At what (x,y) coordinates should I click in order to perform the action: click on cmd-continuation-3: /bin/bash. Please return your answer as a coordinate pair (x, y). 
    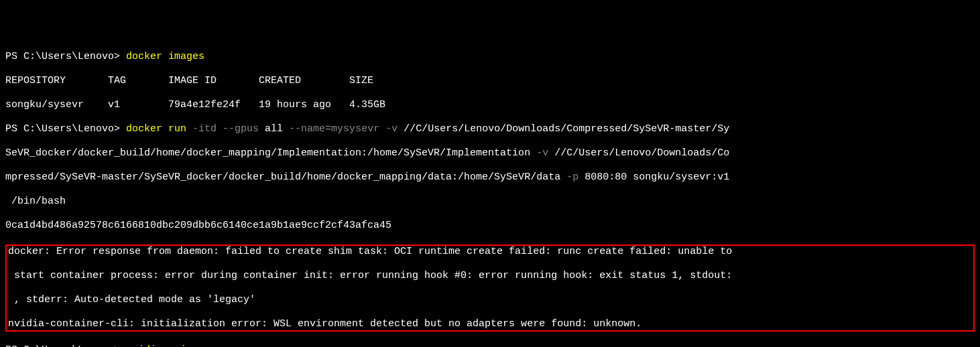
    Looking at the image, I should click on (490, 202).